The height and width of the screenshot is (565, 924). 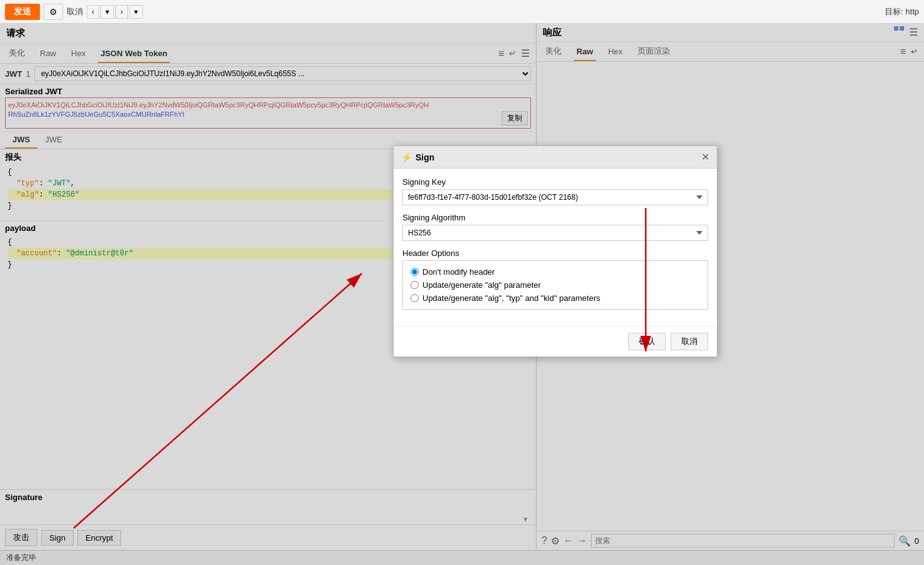 What do you see at coordinates (75, 12) in the screenshot?
I see `cancel-button: 取消` at bounding box center [75, 12].